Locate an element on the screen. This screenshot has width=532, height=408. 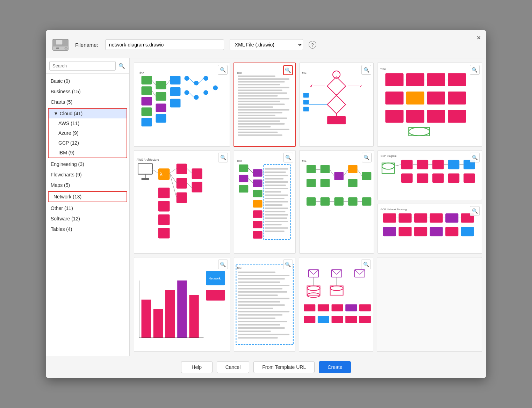
search-button: 🔍 is located at coordinates (122, 66).